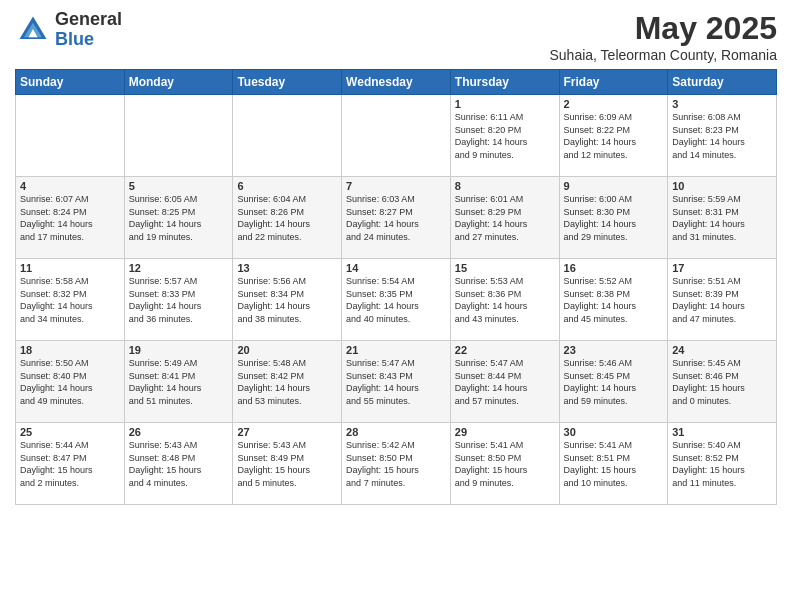 The height and width of the screenshot is (612, 792). I want to click on day-info: Sunrise: 5:50 AM Sunset: 8:40 PM Dayligh…, so click(70, 382).